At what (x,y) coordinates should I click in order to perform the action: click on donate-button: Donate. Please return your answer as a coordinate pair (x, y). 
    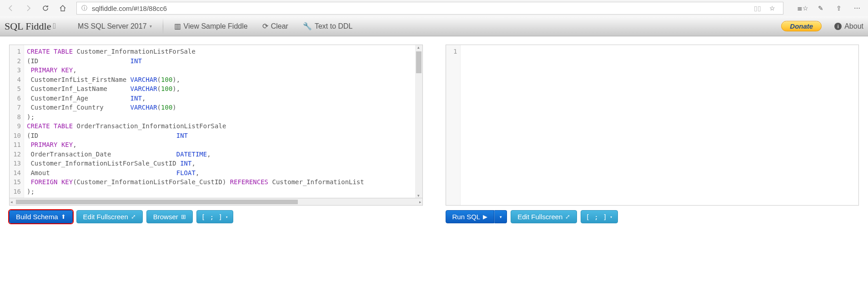
    Looking at the image, I should click on (801, 26).